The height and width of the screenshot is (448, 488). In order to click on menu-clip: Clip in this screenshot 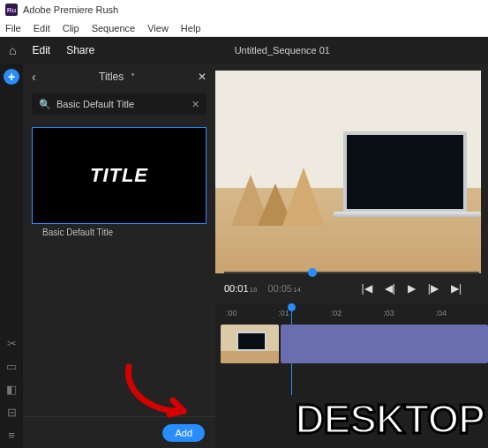, I will do `click(71, 28)`.